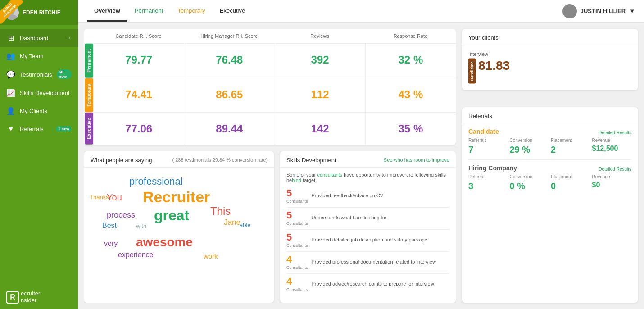  What do you see at coordinates (612, 186) in the screenshot?
I see `ref-hire-val-4: $0` at bounding box center [612, 186].